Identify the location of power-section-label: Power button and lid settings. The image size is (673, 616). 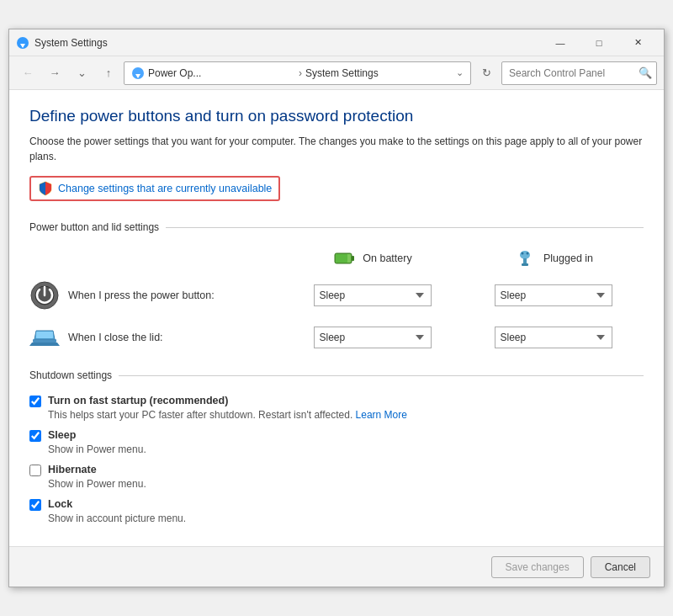
(94, 227).